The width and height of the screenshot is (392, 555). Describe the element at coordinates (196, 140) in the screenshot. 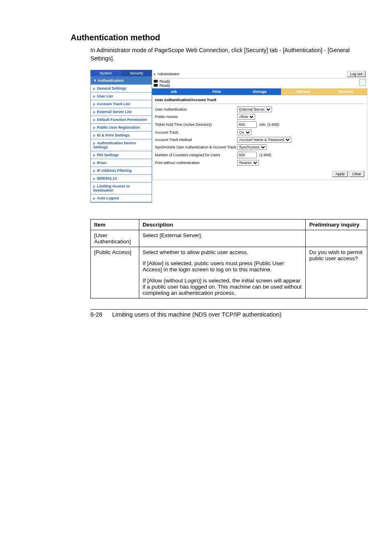

I see `form-label: Account Track Method` at that location.